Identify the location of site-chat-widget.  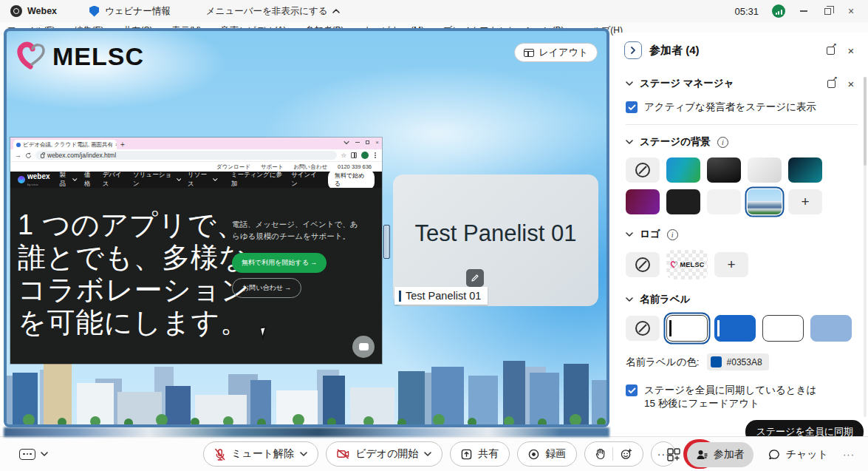
(363, 347).